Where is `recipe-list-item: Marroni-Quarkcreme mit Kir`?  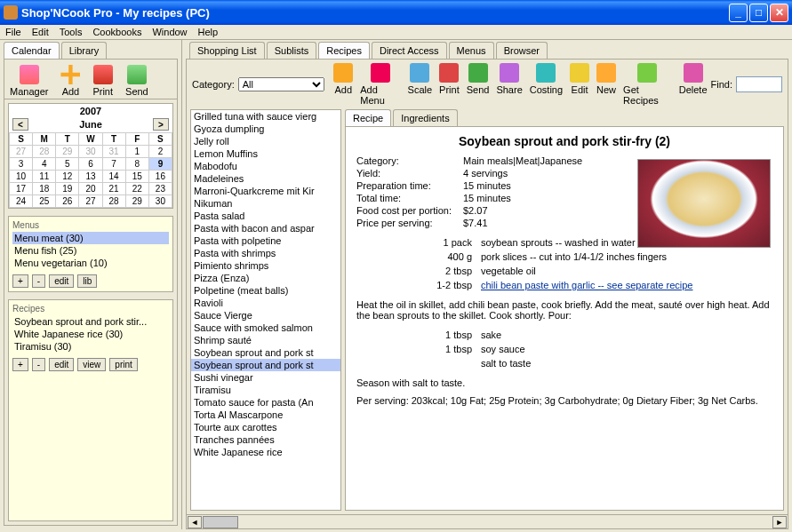 recipe-list-item: Marroni-Quarkcreme mit Kir is located at coordinates (266, 191).